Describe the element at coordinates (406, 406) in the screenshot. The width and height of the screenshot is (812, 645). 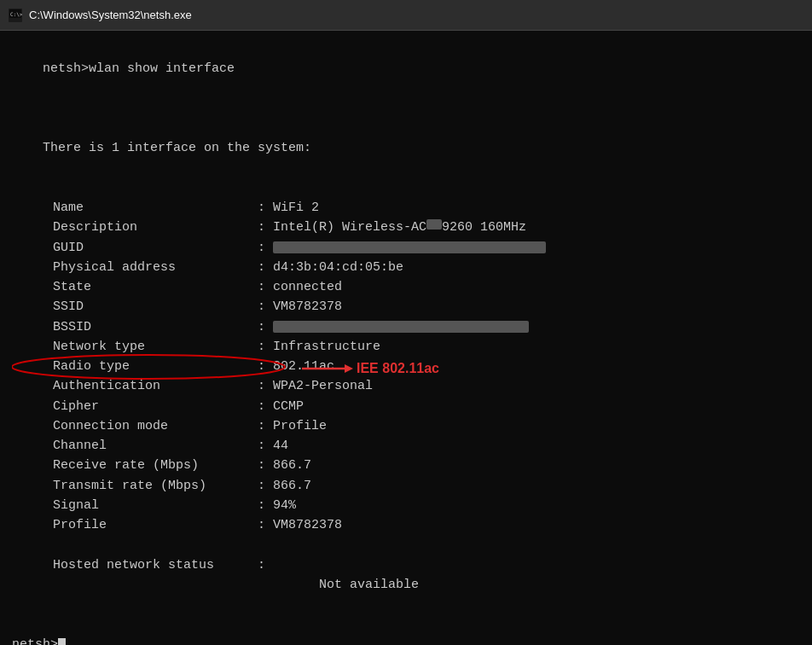
I see `field-cipher: Cipher : CCMP` at that location.